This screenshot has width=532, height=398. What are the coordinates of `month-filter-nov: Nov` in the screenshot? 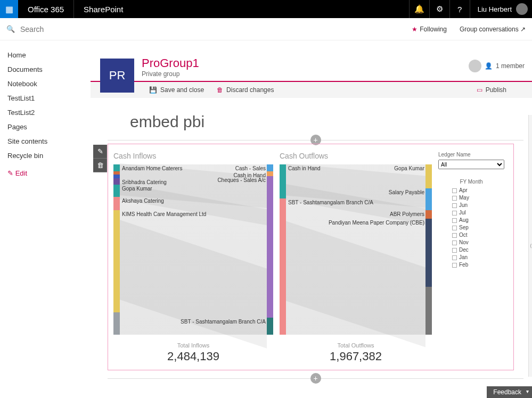 It's located at (471, 243).